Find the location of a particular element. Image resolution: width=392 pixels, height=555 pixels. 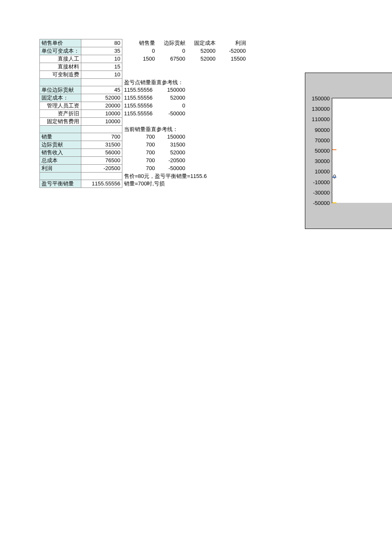

y-tick-label: 70000 is located at coordinates (322, 140).